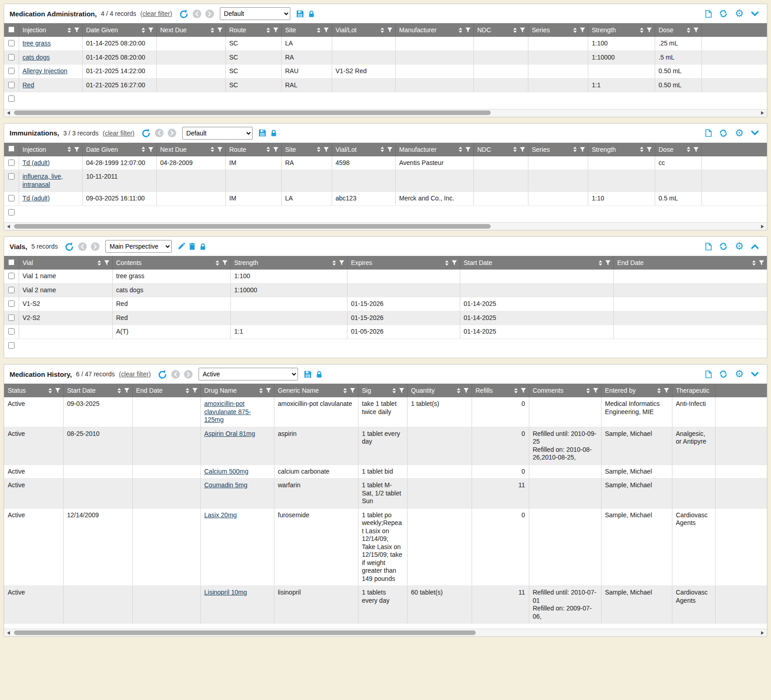 The image size is (771, 700). I want to click on table-row: influenza, live, intranasal10-11-2011, so click(385, 181).